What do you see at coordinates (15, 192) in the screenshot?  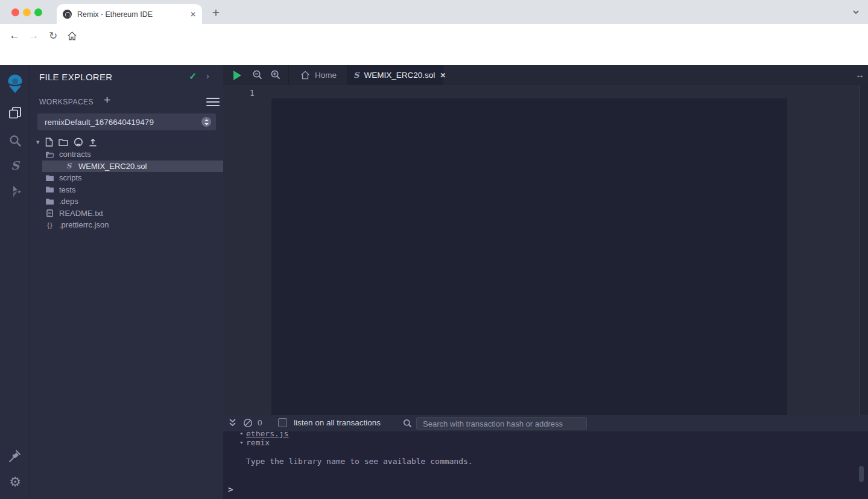 I see `deploy-run-rail-icon` at bounding box center [15, 192].